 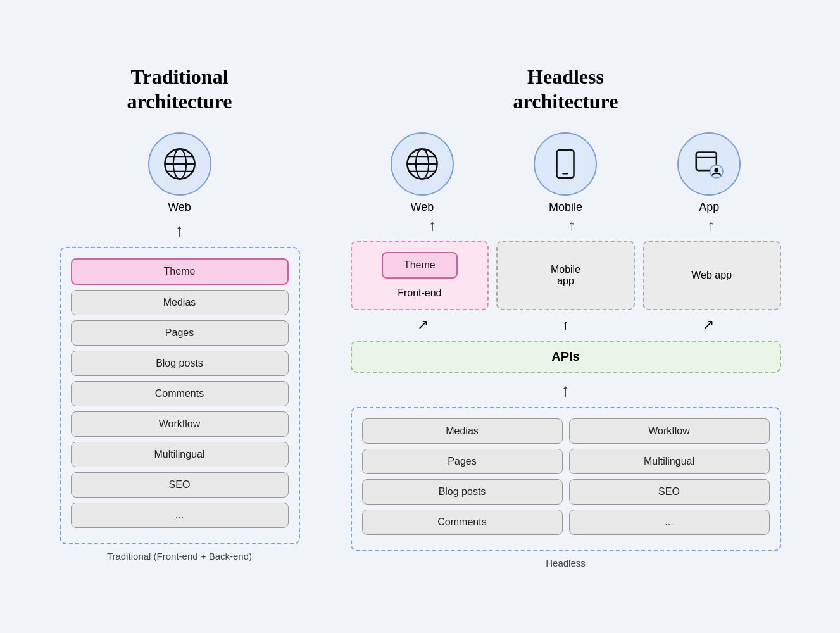 What do you see at coordinates (566, 173) in the screenshot?
I see `headless-icons-row: Web Mobile` at bounding box center [566, 173].